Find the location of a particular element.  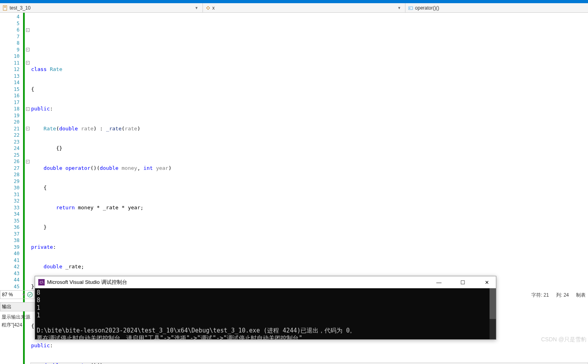

navigation-bar: test_3_10 ▼ x ▼ operator()() is located at coordinates (294, 8).